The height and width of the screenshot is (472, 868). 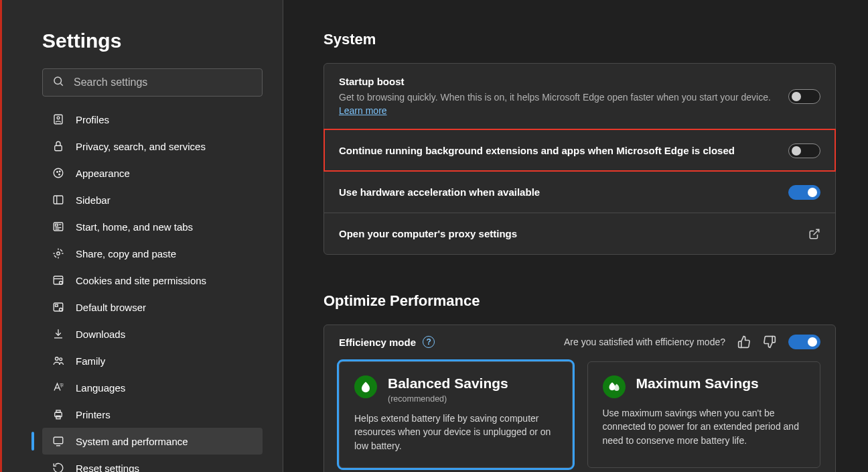 I want to click on max-title: Maximum Savings, so click(x=698, y=384).